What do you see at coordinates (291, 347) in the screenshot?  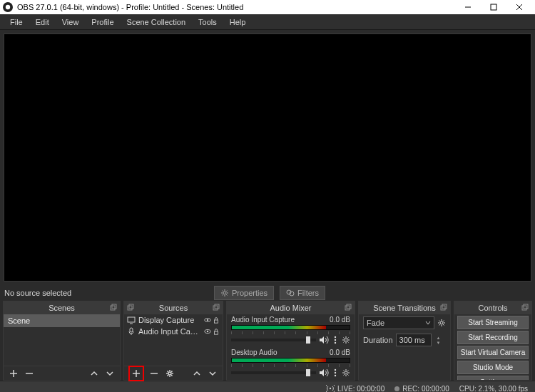 I see `mixer-body: Audio Input Capture0.0 dB Desktop Audio0…` at bounding box center [291, 347].